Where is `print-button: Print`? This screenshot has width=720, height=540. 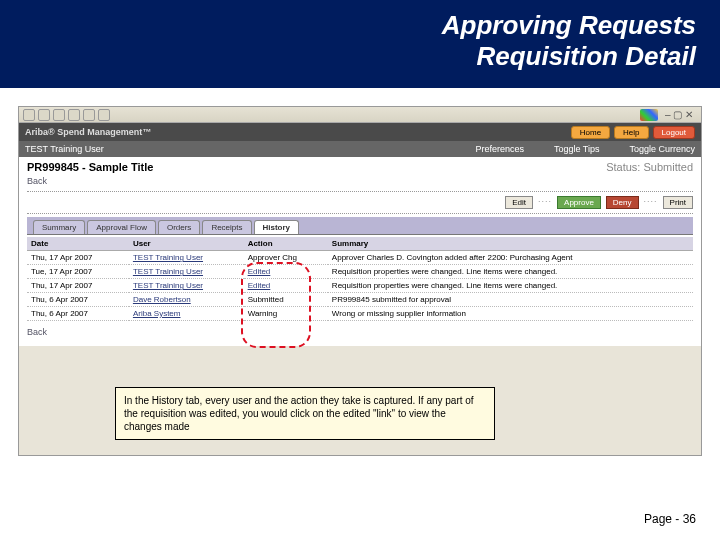
print-button: Print is located at coordinates (678, 202).